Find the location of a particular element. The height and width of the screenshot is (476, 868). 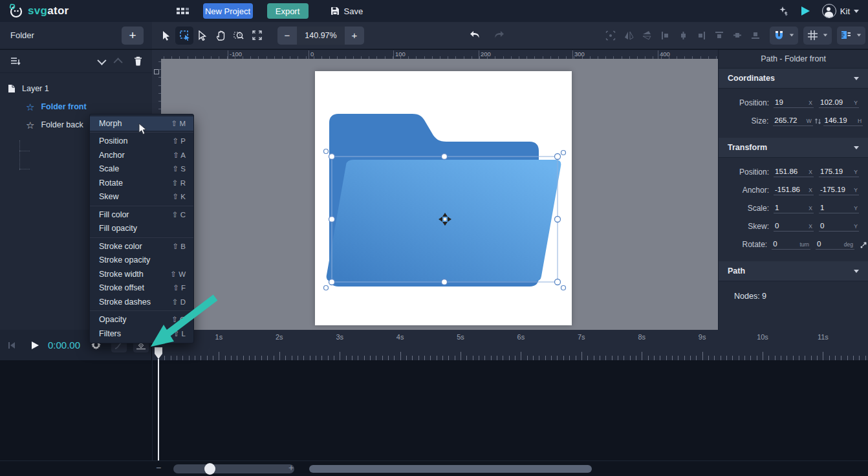

link-dimensions-icon is located at coordinates (818, 122).